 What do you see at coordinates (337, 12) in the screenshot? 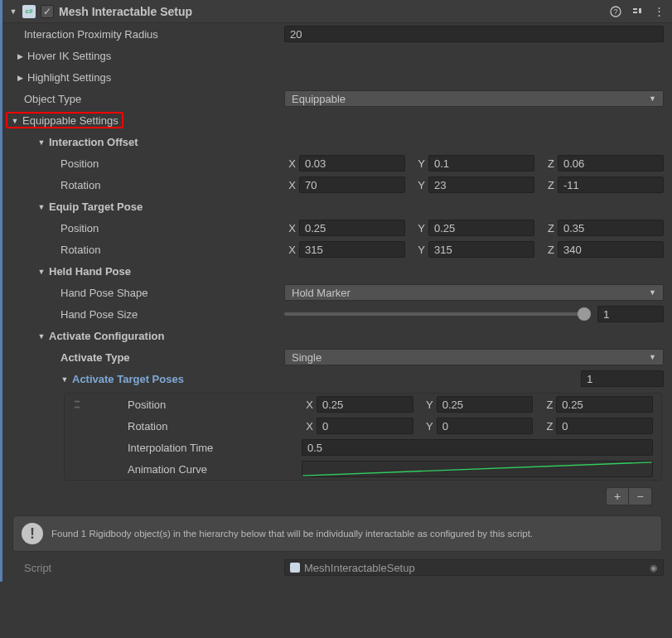
I see `component-header: ▼ c# ✓ Mesh Interactable Setup ? ⋮` at bounding box center [337, 12].